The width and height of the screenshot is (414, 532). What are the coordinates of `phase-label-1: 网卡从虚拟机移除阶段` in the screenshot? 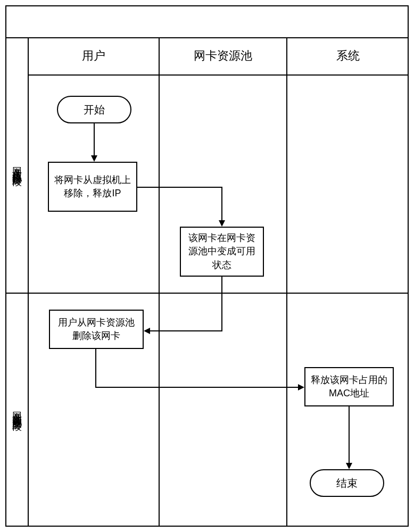 It's located at (17, 165).